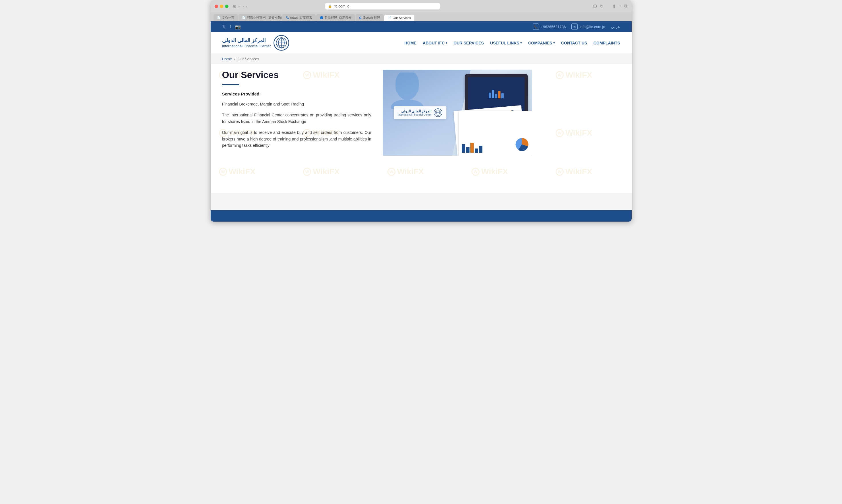  What do you see at coordinates (411, 43) in the screenshot?
I see `nav-item-home: HOME` at bounding box center [411, 43].